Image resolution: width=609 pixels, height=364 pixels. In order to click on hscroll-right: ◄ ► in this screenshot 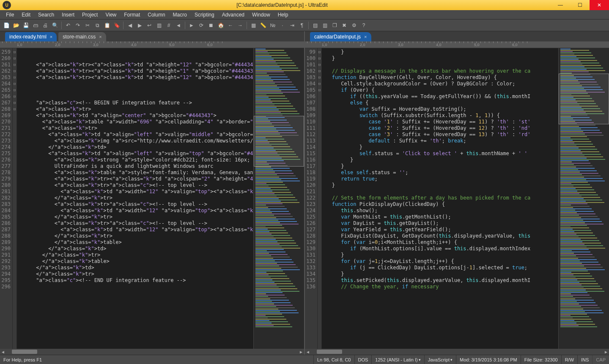, I will do `click(457, 352)`.